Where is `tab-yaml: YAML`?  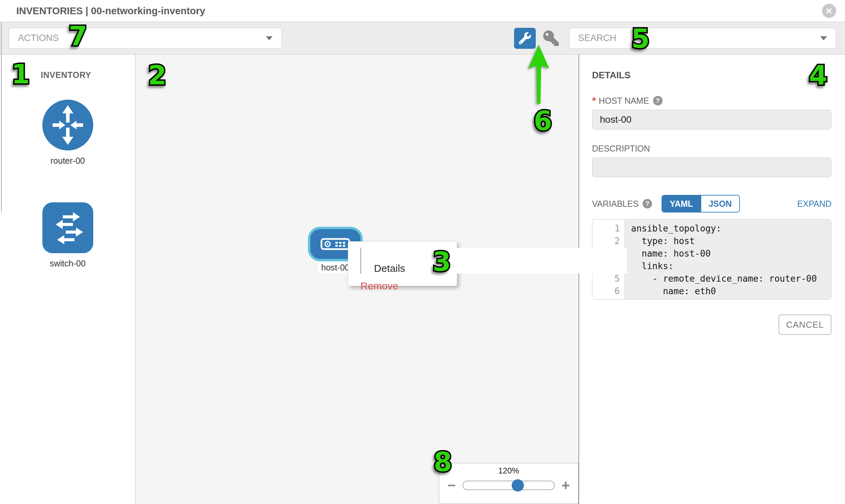
tab-yaml: YAML is located at coordinates (682, 204).